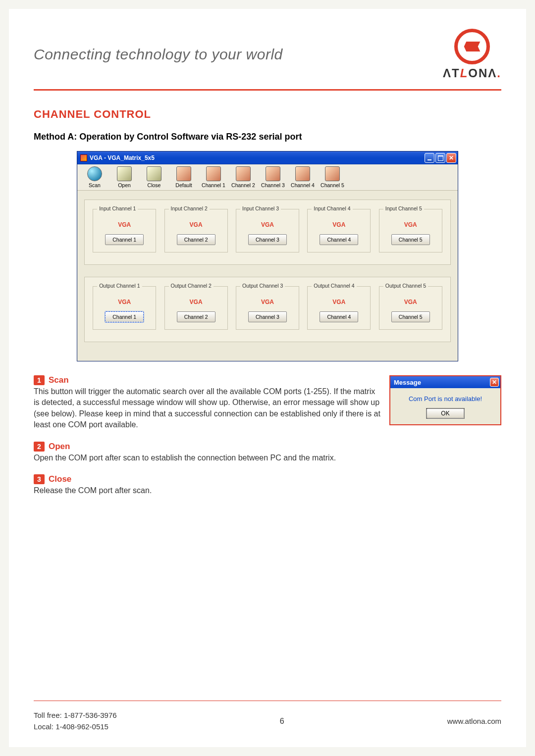 This screenshot has width=535, height=756. I want to click on local-label: Local:, so click(44, 727).